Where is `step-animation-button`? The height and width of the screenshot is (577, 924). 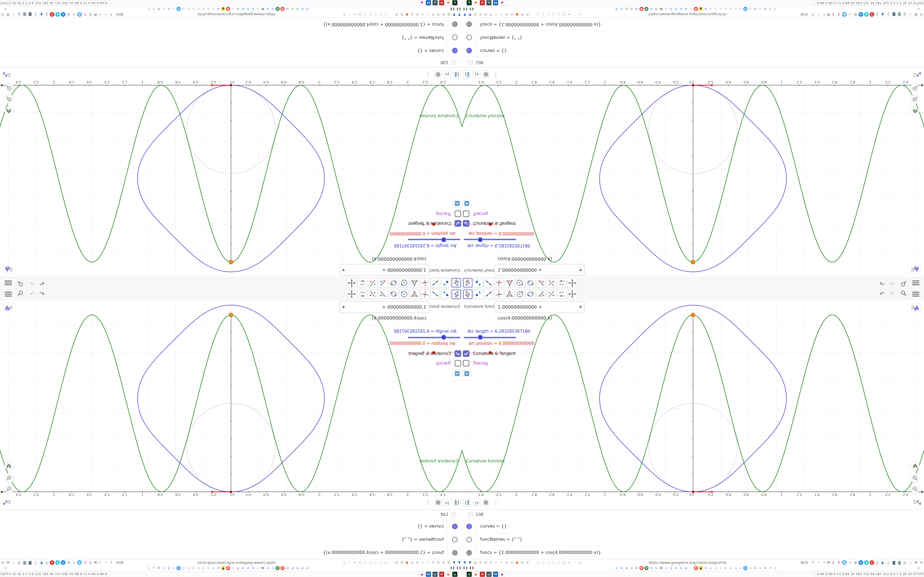
step-animation-button is located at coordinates (467, 204).